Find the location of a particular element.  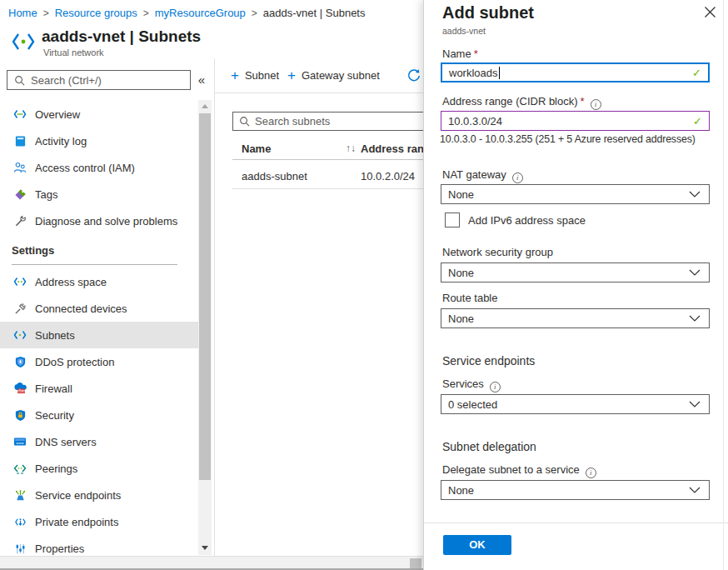

sidebar-item-private-endpoints: Private endpoints is located at coordinates (99, 522).